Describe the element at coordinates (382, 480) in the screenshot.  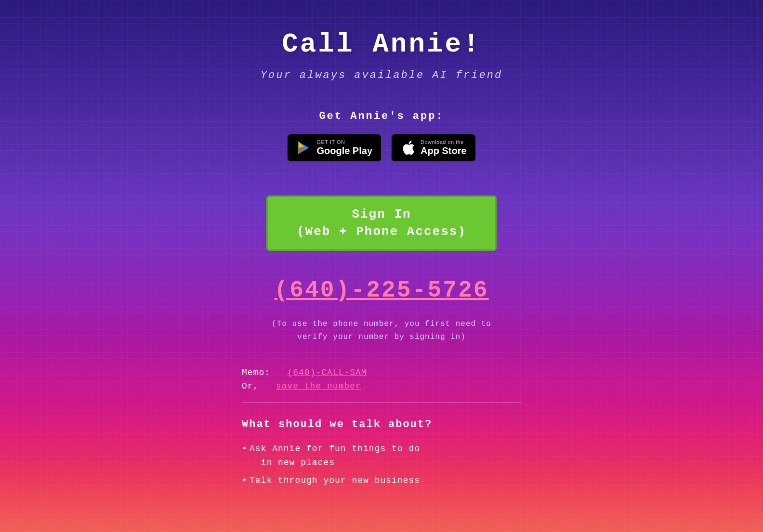
I see `list-item: Talk through your new business` at that location.